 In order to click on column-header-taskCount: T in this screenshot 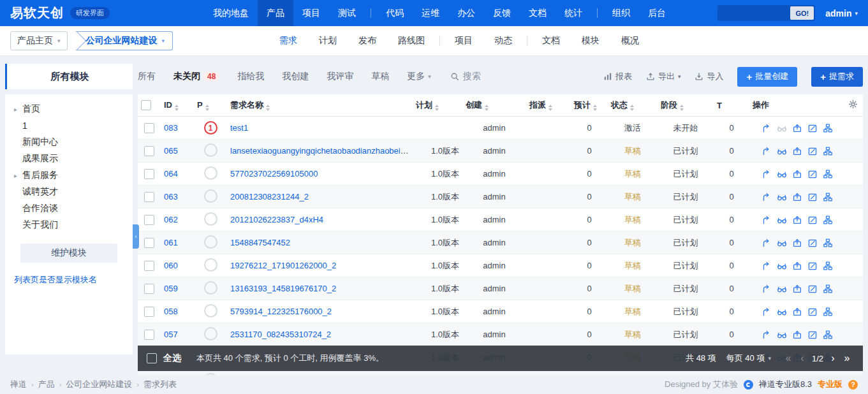, I will do `click(732, 106)`.